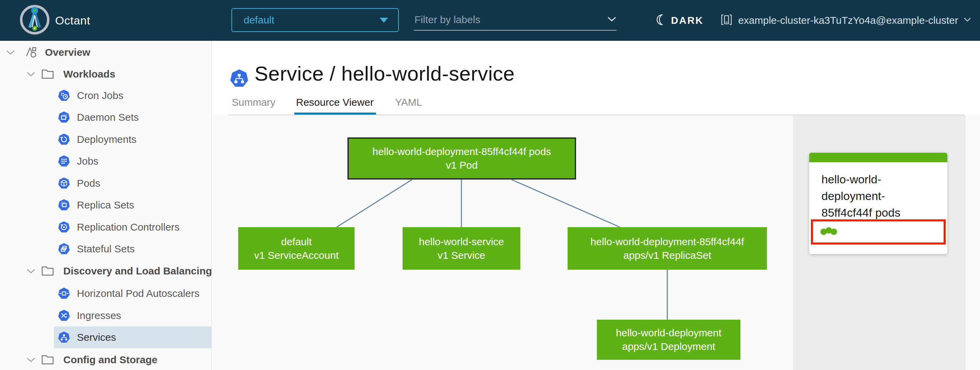 The width and height of the screenshot is (980, 370). What do you see at coordinates (64, 227) in the screenshot?
I see `replicationcontroller-icon` at bounding box center [64, 227].